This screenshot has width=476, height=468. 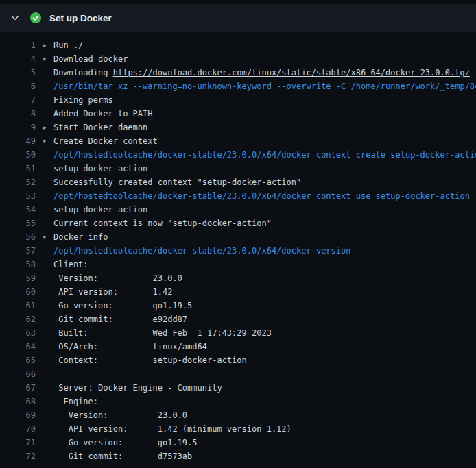 I want to click on log-group-row: 56▼Docker info, so click(x=238, y=237).